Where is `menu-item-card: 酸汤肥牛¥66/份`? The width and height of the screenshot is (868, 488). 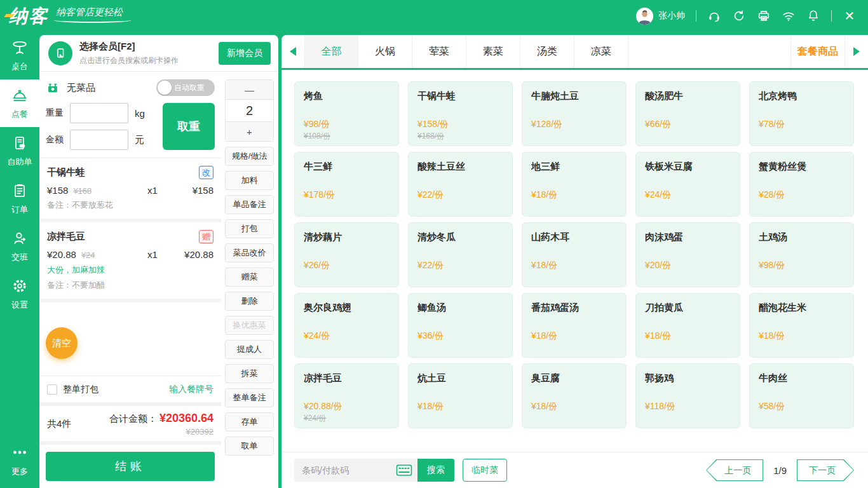 menu-item-card: 酸汤肥牛¥66/份 is located at coordinates (688, 114).